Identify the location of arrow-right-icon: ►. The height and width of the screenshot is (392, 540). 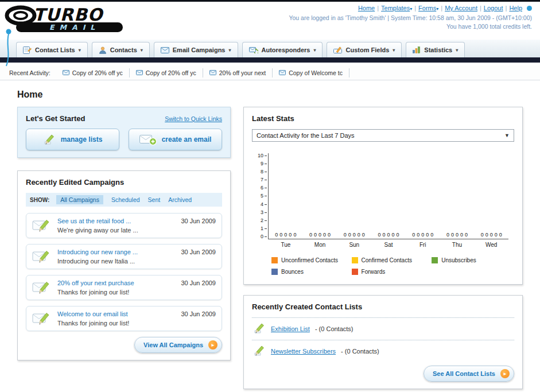
(505, 374).